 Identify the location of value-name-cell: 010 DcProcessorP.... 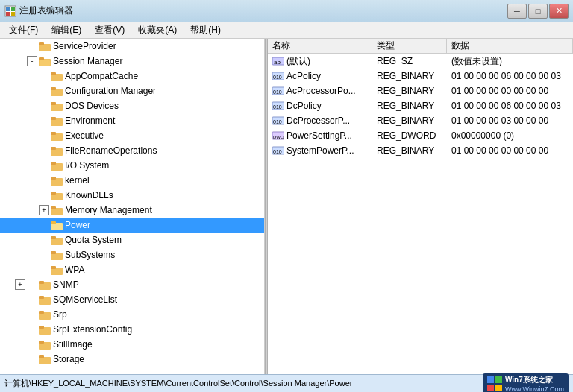
(320, 121).